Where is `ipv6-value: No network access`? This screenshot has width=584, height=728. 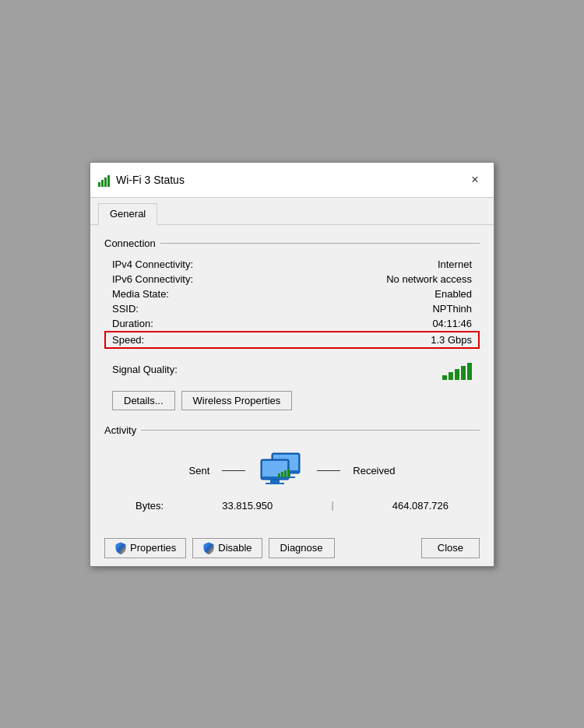
ipv6-value: No network access is located at coordinates (429, 279).